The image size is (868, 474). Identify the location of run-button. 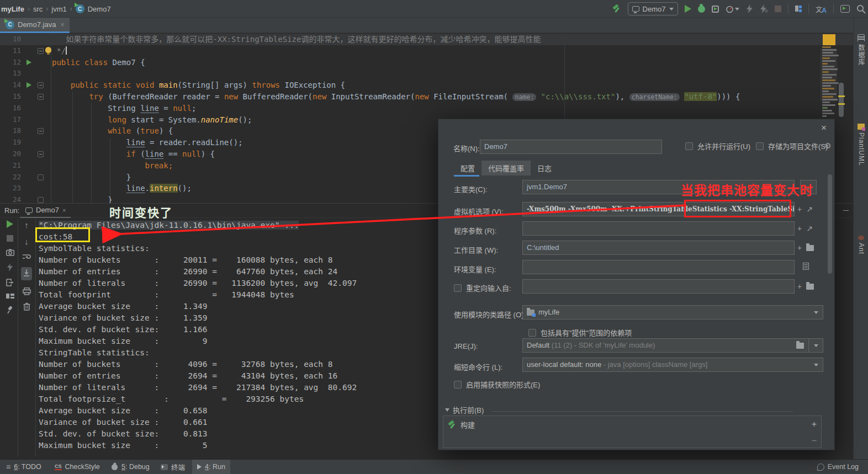
(688, 9).